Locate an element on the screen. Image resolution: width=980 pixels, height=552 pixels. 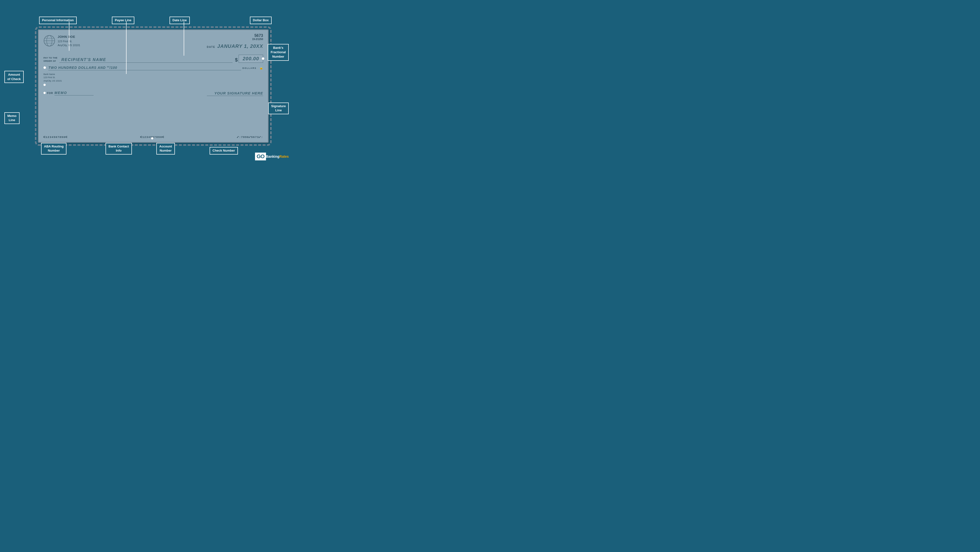
bank-memo-row: Bank Name 123 First St. AnyCity, US 1010… is located at coordinates (153, 80).